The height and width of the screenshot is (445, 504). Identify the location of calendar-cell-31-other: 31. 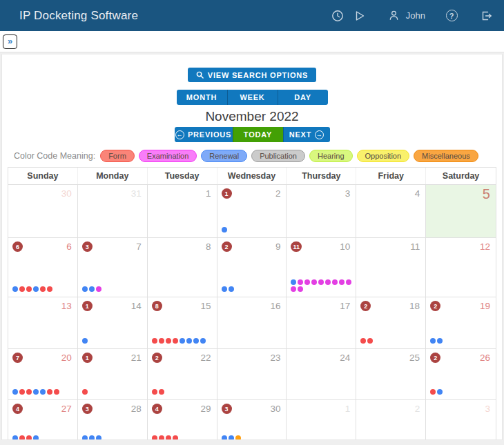
(113, 211).